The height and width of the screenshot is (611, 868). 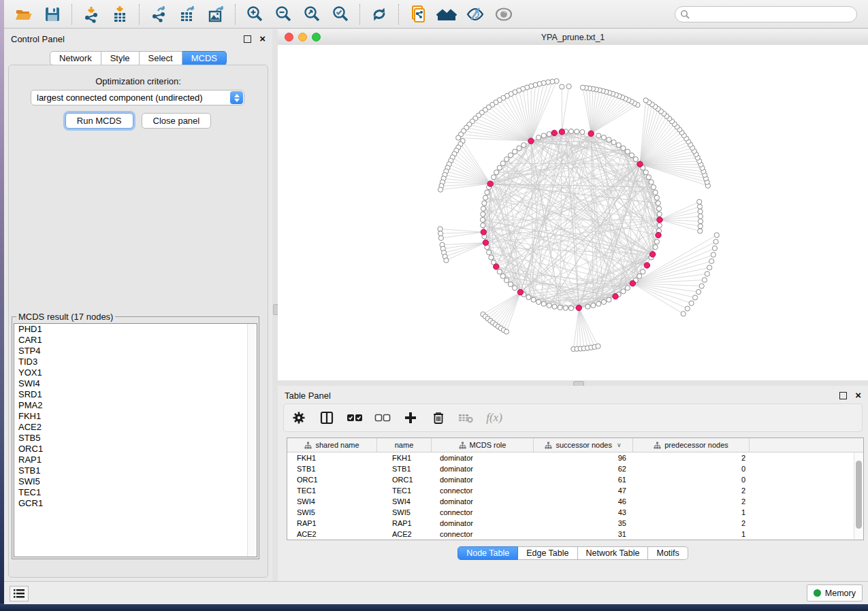 I want to click on mcds-result-list: PHD1CAR1STP4TID3YOX1SWI4SRD1PMA2FKH1ACE2…, so click(x=135, y=440).